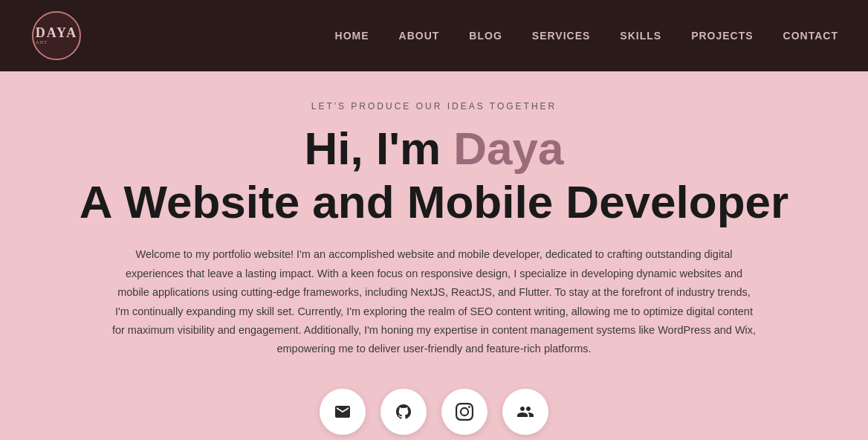 This screenshot has height=440, width=868. What do you see at coordinates (434, 106) in the screenshot?
I see `hero-tagline: LET'S PRODUCE OUR IDEAS TOGETHER` at bounding box center [434, 106].